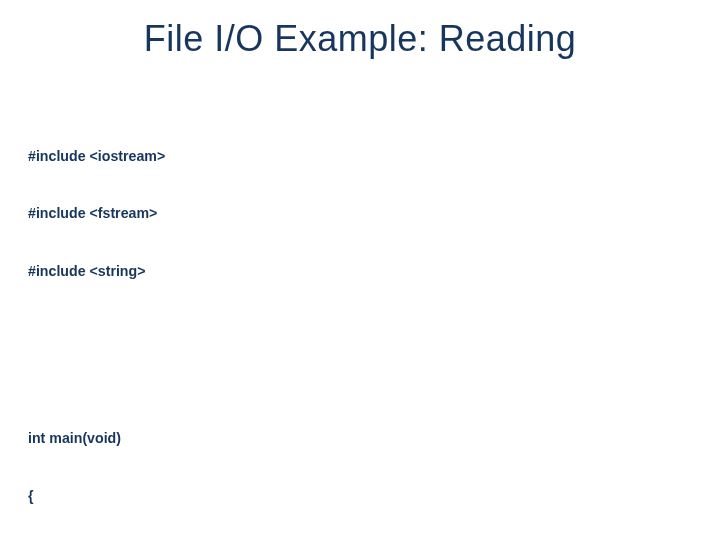 The image size is (720, 540). I want to click on code-line: int main(void), so click(360, 438).